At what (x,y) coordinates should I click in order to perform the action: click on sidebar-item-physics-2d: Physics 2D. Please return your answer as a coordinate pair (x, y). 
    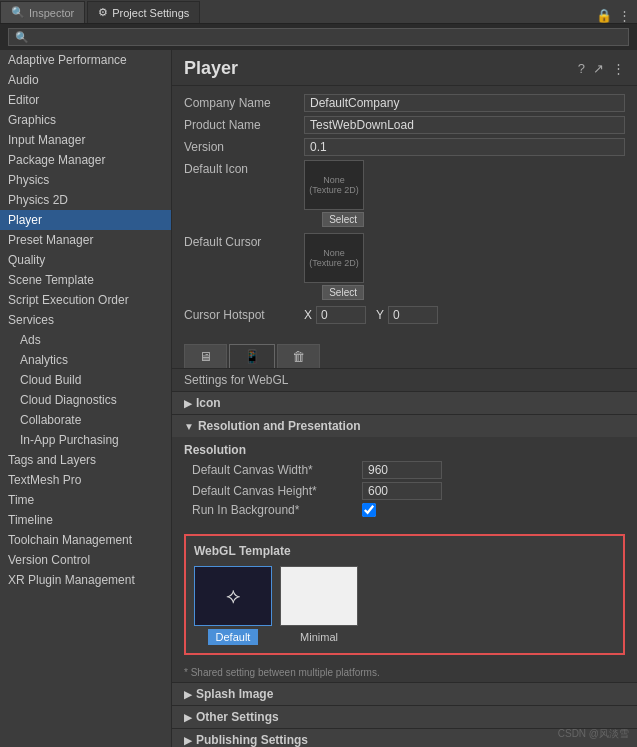
    Looking at the image, I should click on (86, 200).